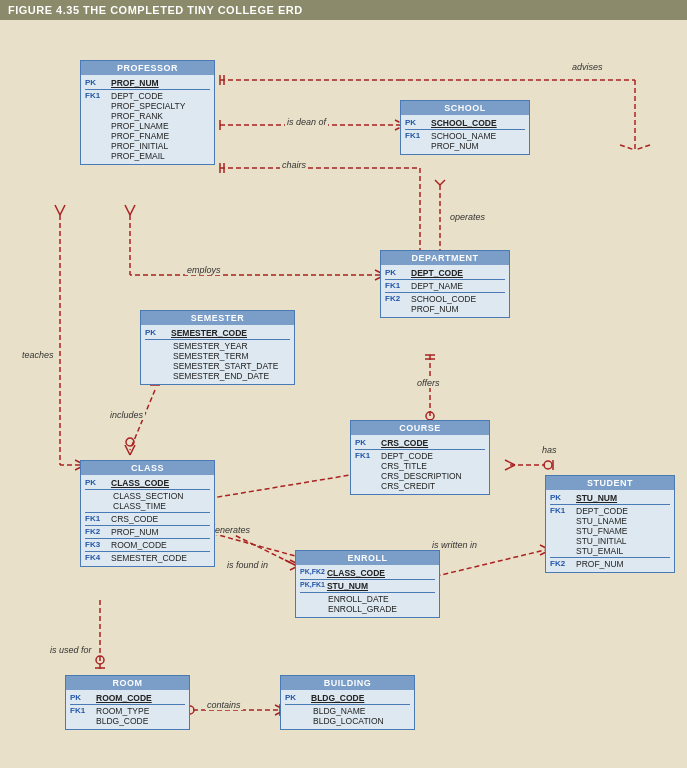  What do you see at coordinates (98, 518) in the screenshot?
I see `class-fk1-label: FK1` at bounding box center [98, 518].